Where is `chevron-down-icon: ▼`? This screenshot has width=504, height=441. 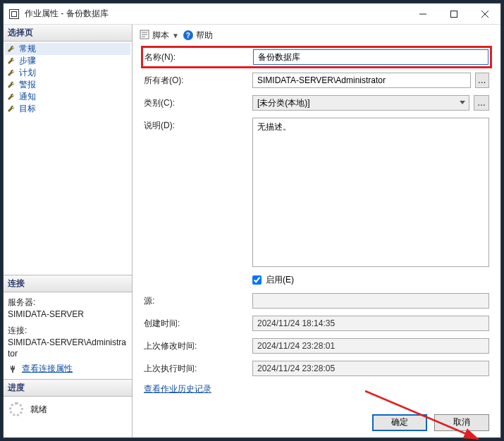 chevron-down-icon: ▼ is located at coordinates (176, 35).